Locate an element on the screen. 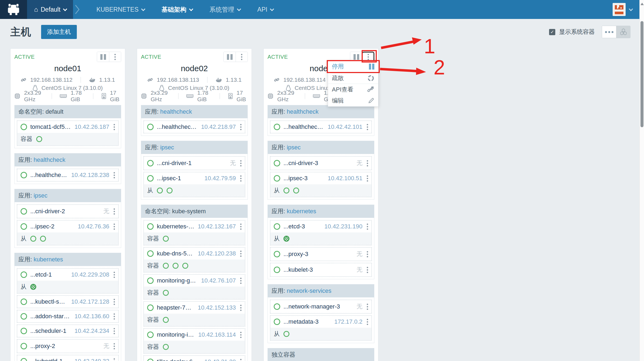 Image resolution: width=644 pixels, height=361 pixels. page-scrollbar is located at coordinates (642, 180).